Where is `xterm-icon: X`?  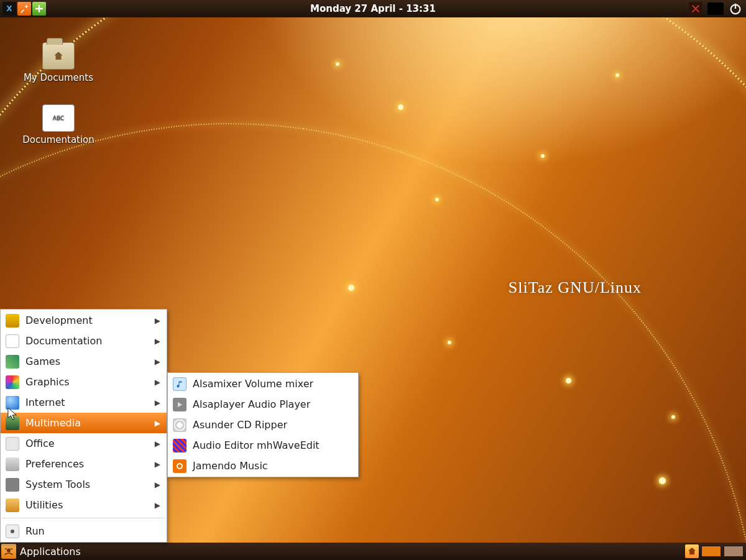 xterm-icon: X is located at coordinates (9, 9).